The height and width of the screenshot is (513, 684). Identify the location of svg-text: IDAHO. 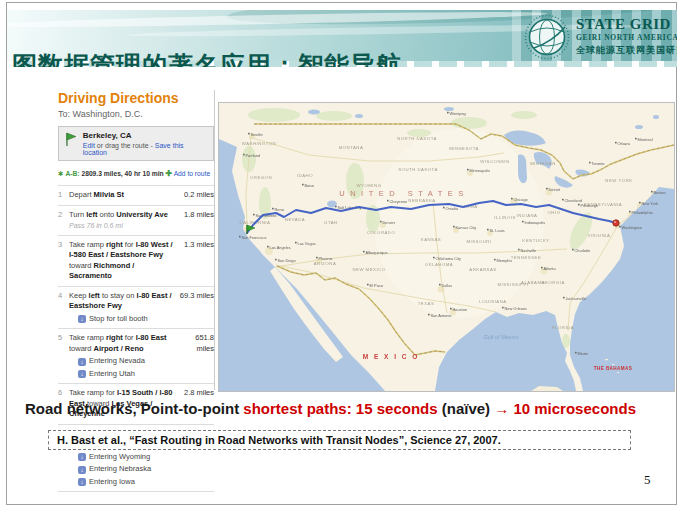
(305, 176).